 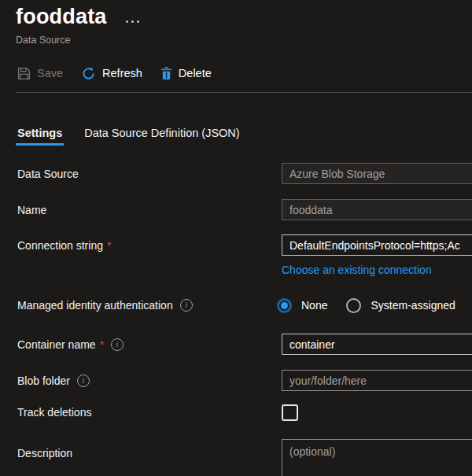 I want to click on form-row-managed-identity: Managed identity authentication i None S…, so click(x=236, y=305).